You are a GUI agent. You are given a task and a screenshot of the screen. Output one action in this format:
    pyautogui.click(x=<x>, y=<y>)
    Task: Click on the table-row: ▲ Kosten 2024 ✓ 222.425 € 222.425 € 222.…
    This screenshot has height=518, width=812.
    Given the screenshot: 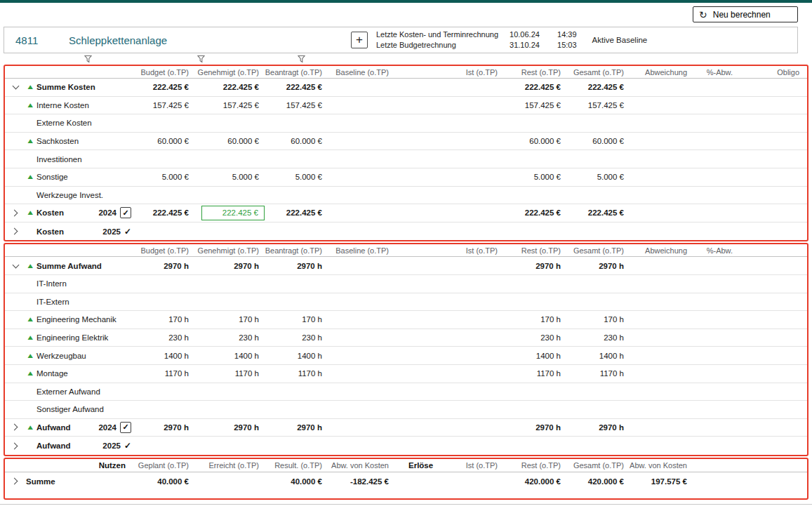 What is the action you would take?
    pyautogui.click(x=406, y=213)
    